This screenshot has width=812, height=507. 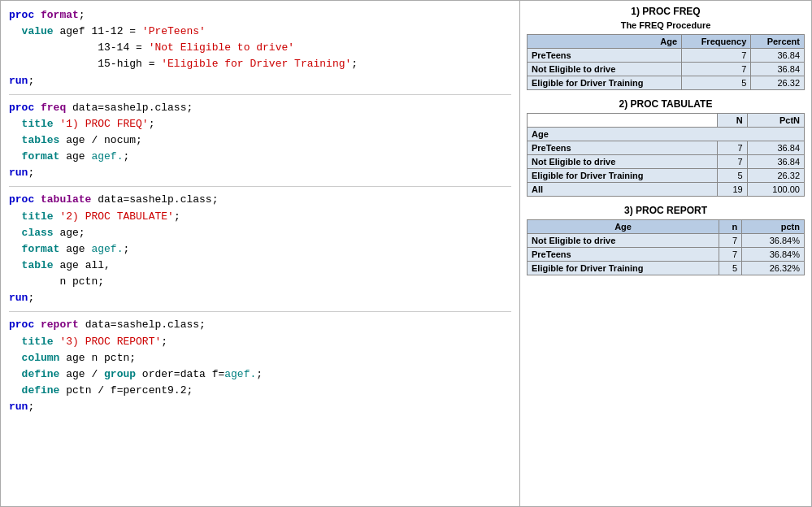 I want to click on freq-row3-freq: 5, so click(x=717, y=83).